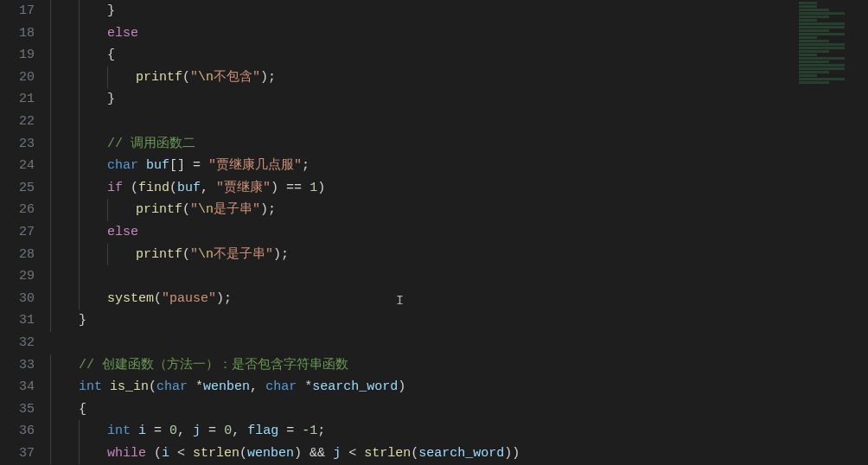 This screenshot has width=868, height=465. What do you see at coordinates (195, 387) in the screenshot?
I see `token-op: *` at bounding box center [195, 387].